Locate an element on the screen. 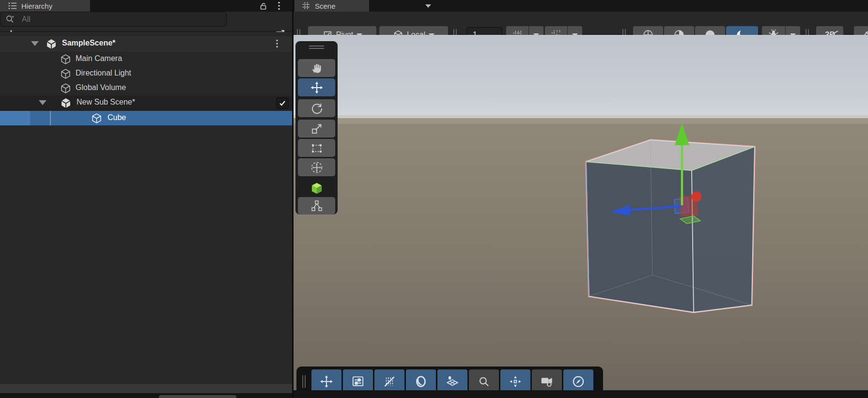 Image resolution: width=868 pixels, height=398 pixels. properties-overlay-toggle is located at coordinates (358, 382).